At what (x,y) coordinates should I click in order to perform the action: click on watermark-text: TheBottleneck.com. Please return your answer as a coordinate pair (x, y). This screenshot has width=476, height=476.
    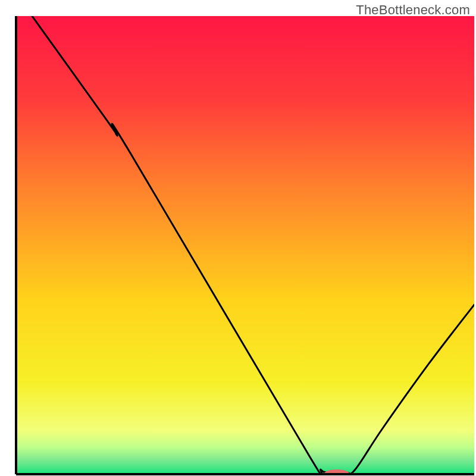
    Looking at the image, I should click on (413, 10).